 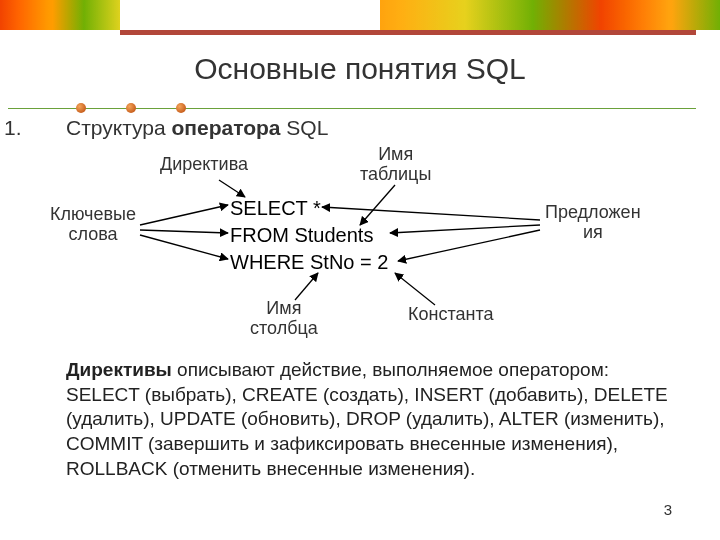 I want to click on label-keywords: Ключевые слова, so click(x=93, y=225).